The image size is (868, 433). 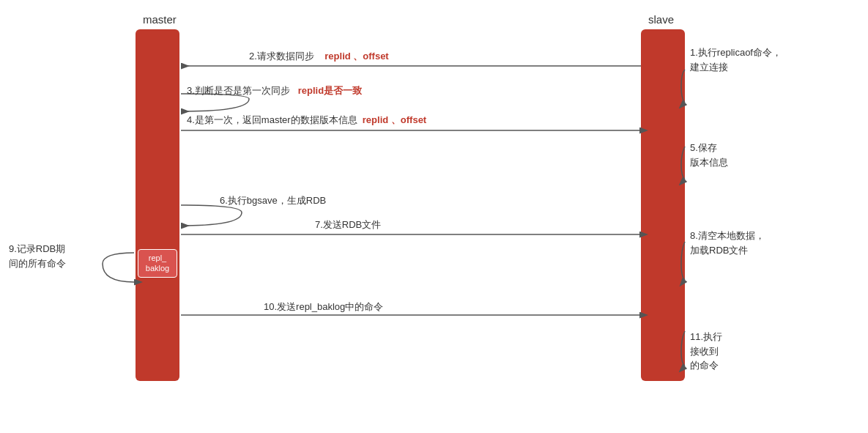 What do you see at coordinates (661, 19) in the screenshot?
I see `slave-label: slave` at bounding box center [661, 19].